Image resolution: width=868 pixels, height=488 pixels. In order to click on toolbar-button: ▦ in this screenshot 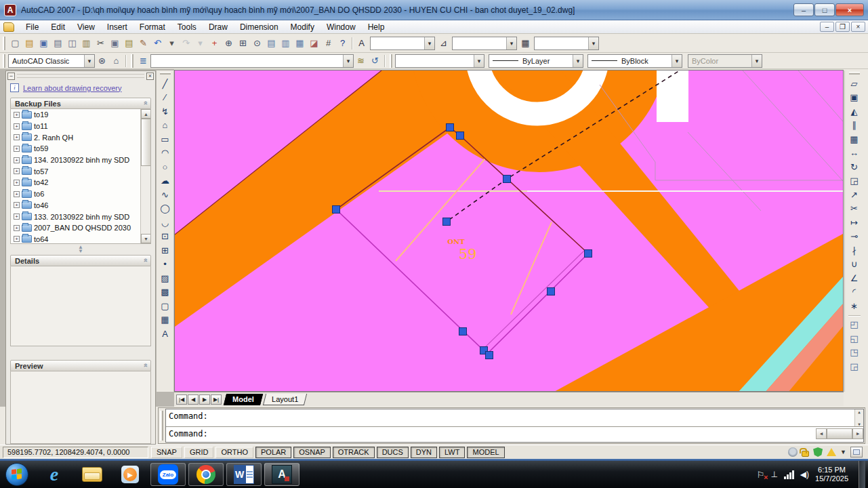, I will do `click(854, 140)`.